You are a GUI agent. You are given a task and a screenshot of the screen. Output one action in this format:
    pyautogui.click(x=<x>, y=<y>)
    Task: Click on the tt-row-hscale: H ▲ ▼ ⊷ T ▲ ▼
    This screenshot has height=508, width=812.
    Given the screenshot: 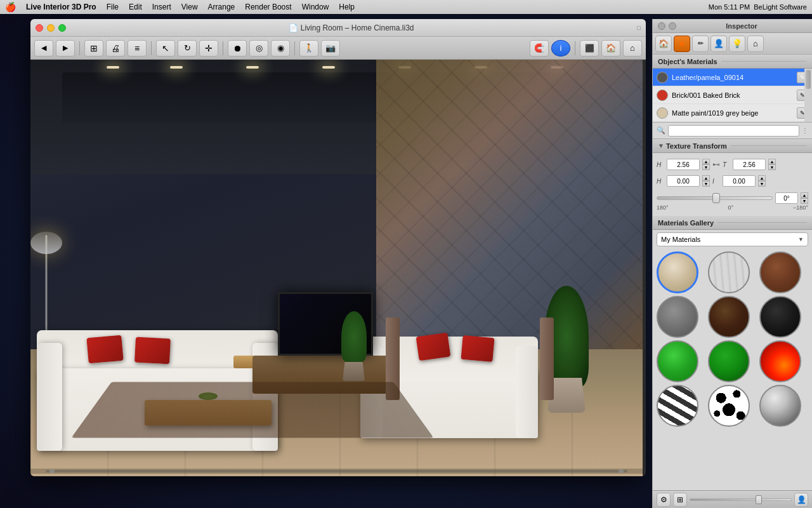 What is the action you would take?
    pyautogui.click(x=732, y=164)
    